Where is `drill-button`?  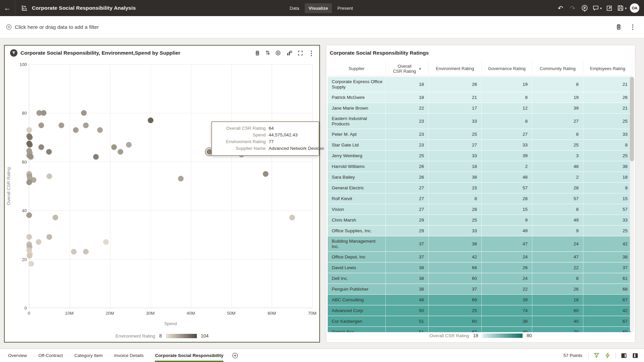
drill-button is located at coordinates (278, 53).